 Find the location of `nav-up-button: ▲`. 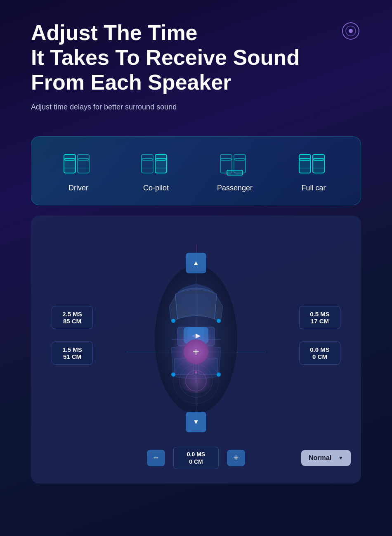

nav-up-button: ▲ is located at coordinates (196, 263).